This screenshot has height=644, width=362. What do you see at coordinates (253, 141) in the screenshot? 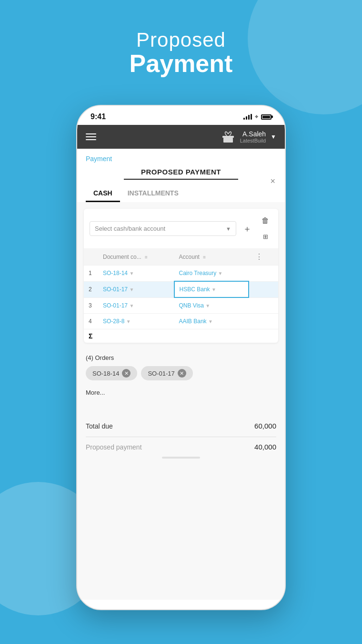
I see `user-subtitle: LatestBuild` at bounding box center [253, 141].